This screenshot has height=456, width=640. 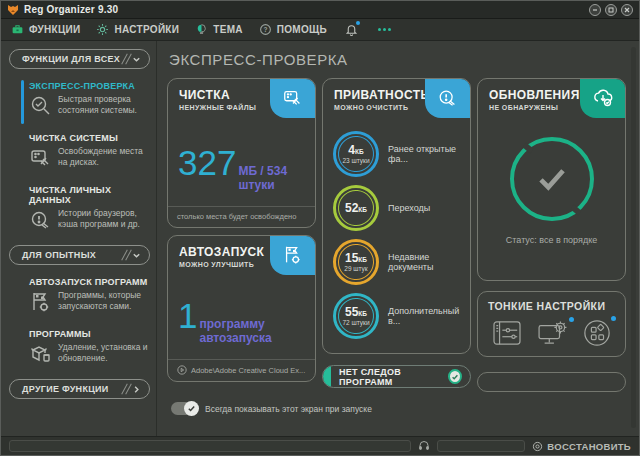 What do you see at coordinates (396, 225) in the screenshot?
I see `privacy-list: 4КБ 23 штуки Ранее открытые фа...` at bounding box center [396, 225].